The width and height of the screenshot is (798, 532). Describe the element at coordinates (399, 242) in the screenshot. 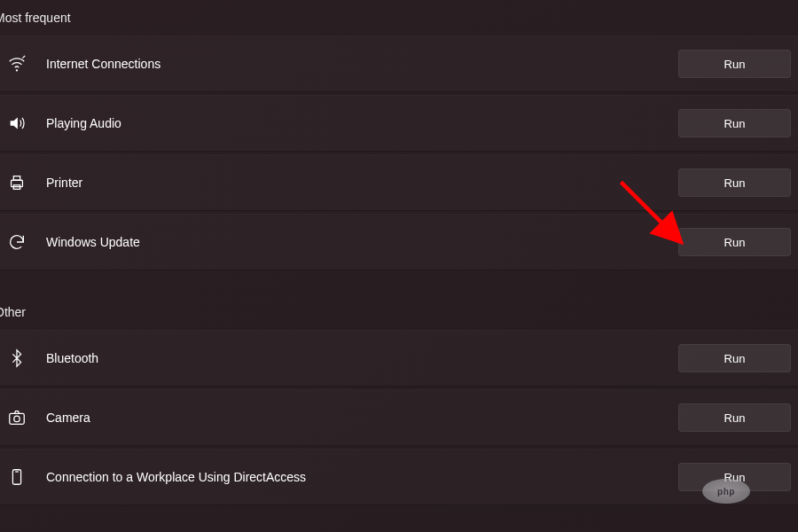

I see `troubleshooter-row-windows-update: Windows Update Run` at that location.